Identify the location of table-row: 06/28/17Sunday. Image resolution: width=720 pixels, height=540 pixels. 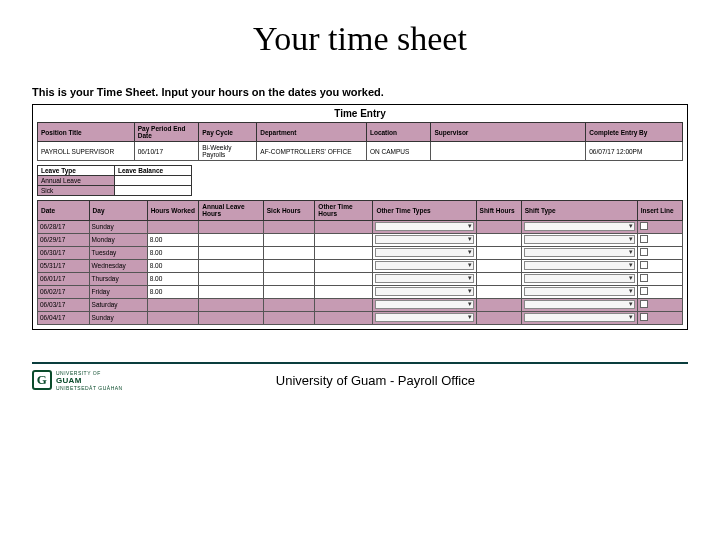
(360, 226).